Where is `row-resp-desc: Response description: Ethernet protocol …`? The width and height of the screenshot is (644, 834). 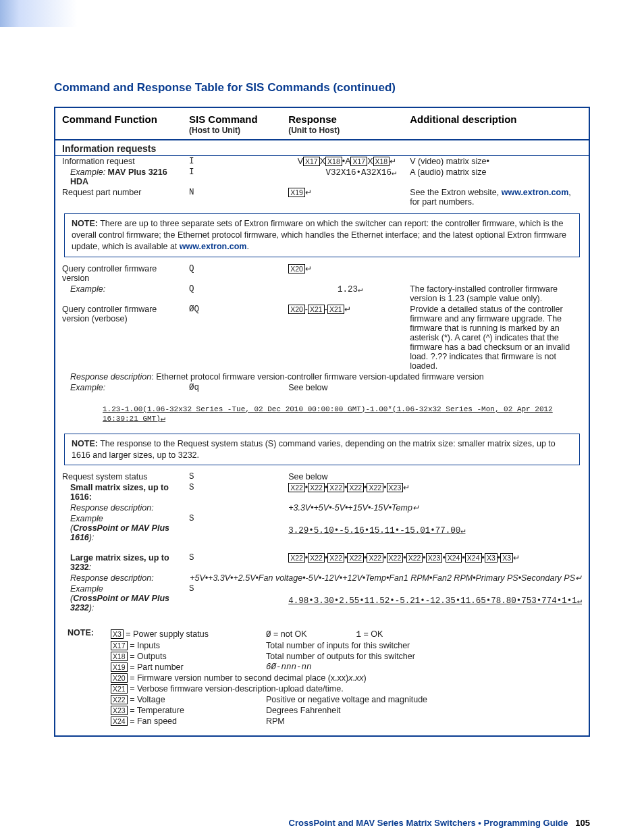
row-resp-desc: Response description: Ethernet protocol … is located at coordinates (322, 377).